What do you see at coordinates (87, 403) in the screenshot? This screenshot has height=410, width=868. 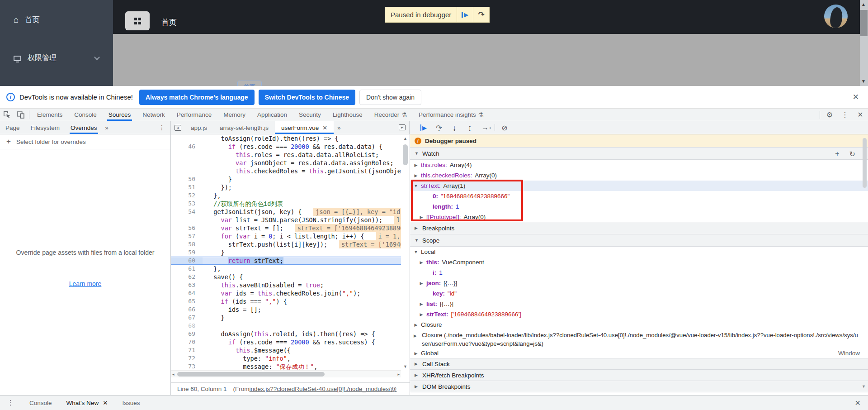 I see `drawer-tab-what-s-new: What's New✕` at bounding box center [87, 403].